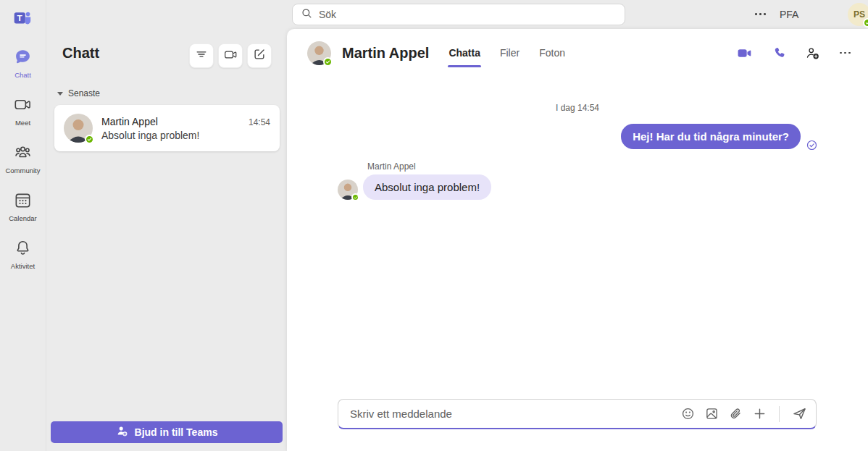  What do you see at coordinates (167, 128) in the screenshot?
I see `conversation-list-item: Martin Appel 14:54 Absolut inga problem!` at bounding box center [167, 128].